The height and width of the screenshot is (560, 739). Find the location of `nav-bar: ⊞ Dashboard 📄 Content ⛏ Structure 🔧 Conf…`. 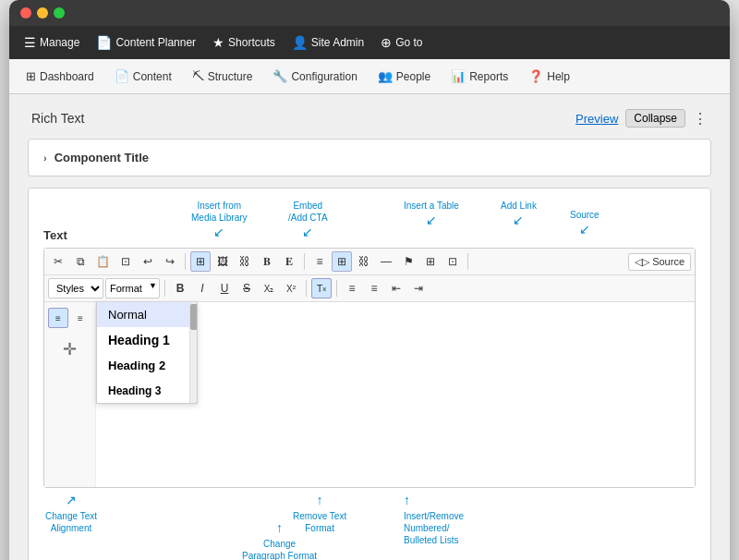

nav-bar: ⊞ Dashboard 📄 Content ⛏ Structure 🔧 Conf… is located at coordinates (370, 77).